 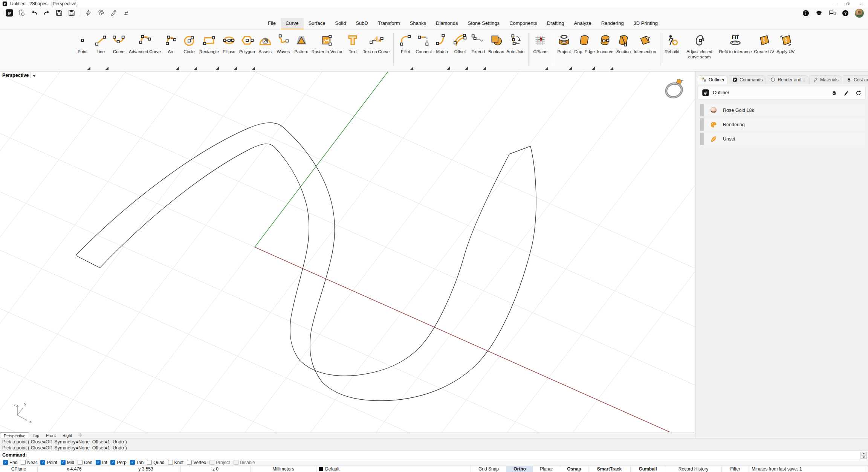 What do you see at coordinates (520, 469) in the screenshot?
I see `status-ortho: Ortho` at bounding box center [520, 469].